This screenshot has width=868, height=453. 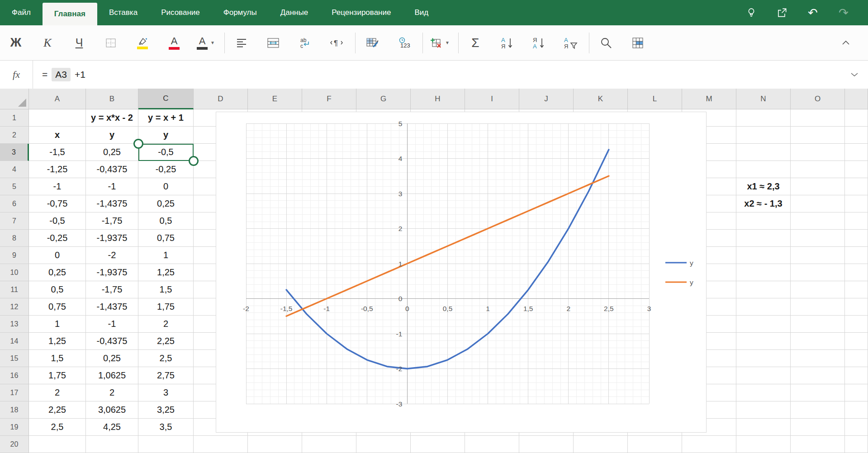 I want to click on cell-N14, so click(x=764, y=341).